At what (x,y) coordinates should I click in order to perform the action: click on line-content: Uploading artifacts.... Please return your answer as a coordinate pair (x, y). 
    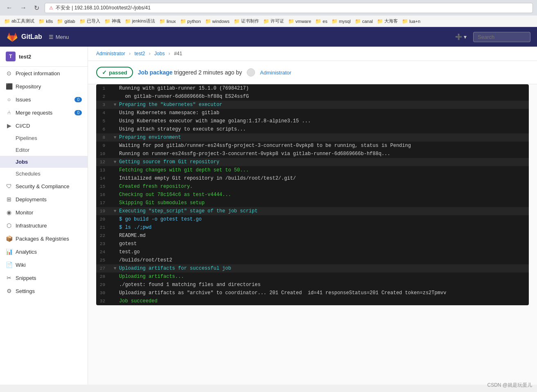
    Looking at the image, I should click on (324, 277).